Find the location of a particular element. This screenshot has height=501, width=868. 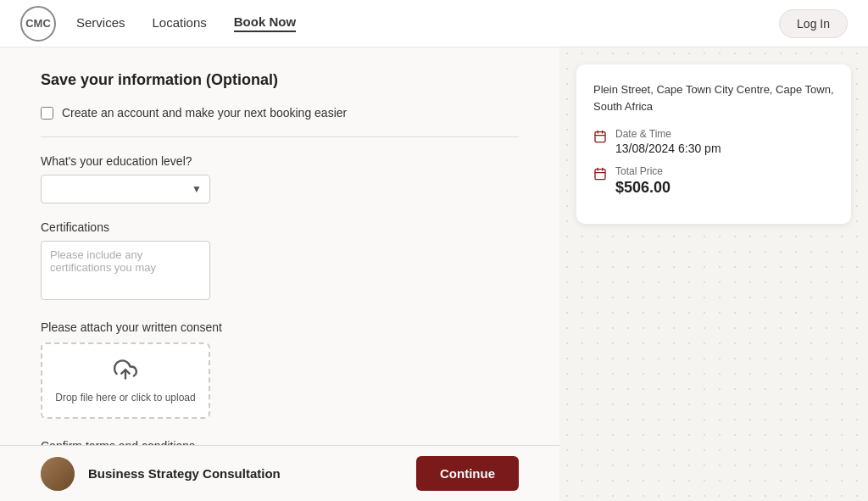

education-label: What's your education level? is located at coordinates (280, 161).